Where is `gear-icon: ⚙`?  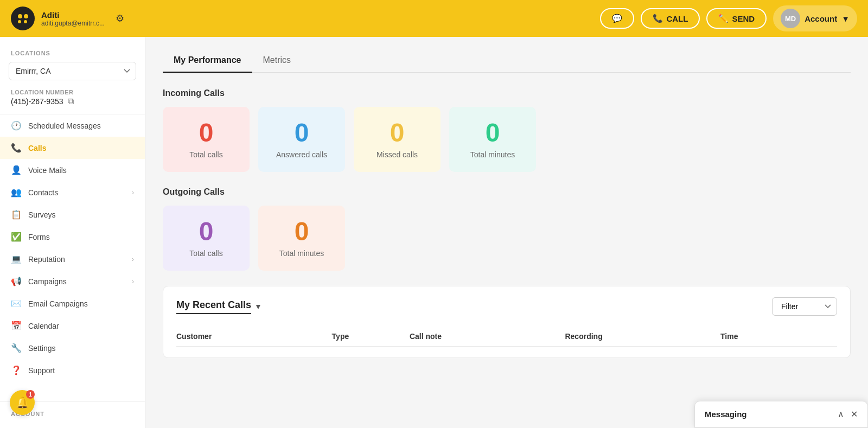 gear-icon: ⚙ is located at coordinates (120, 18).